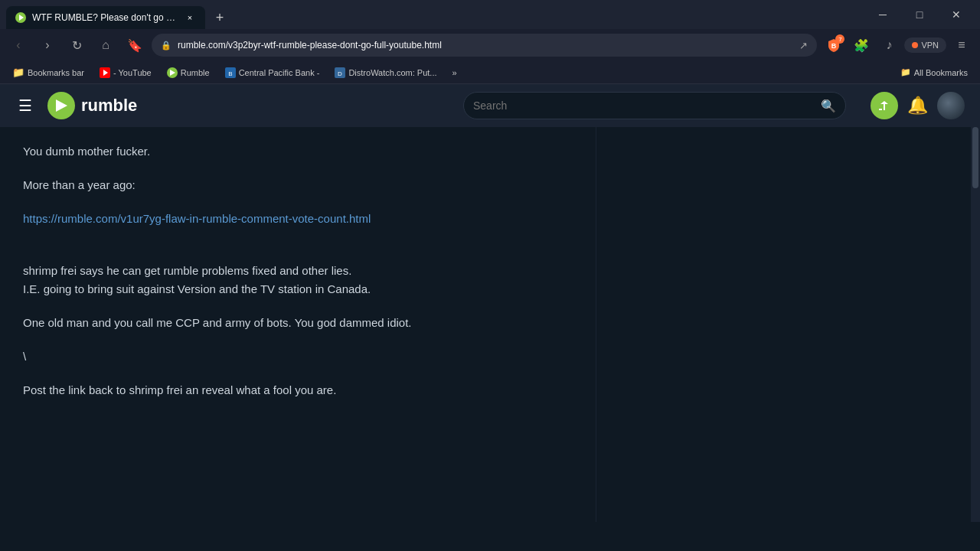 The height and width of the screenshot is (551, 980). I want to click on window-maximize-button: □, so click(920, 15).